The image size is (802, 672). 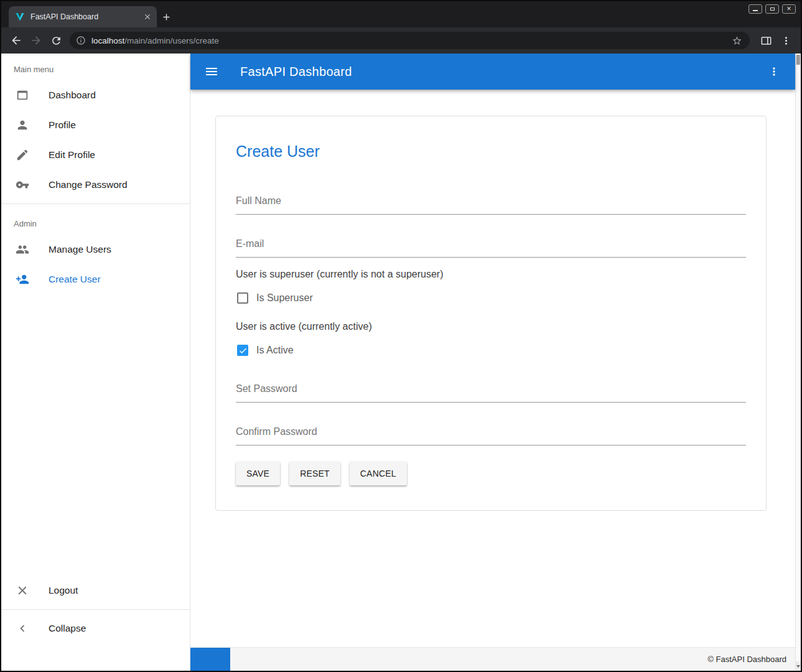 I want to click on sidebar-item-label: Logout, so click(x=63, y=590).